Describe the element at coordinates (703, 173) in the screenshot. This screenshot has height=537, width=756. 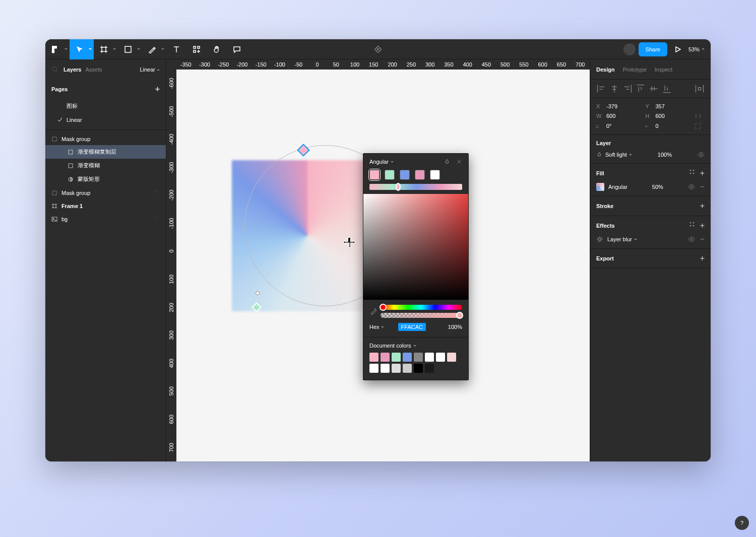
I see `add-fill-button: +` at that location.